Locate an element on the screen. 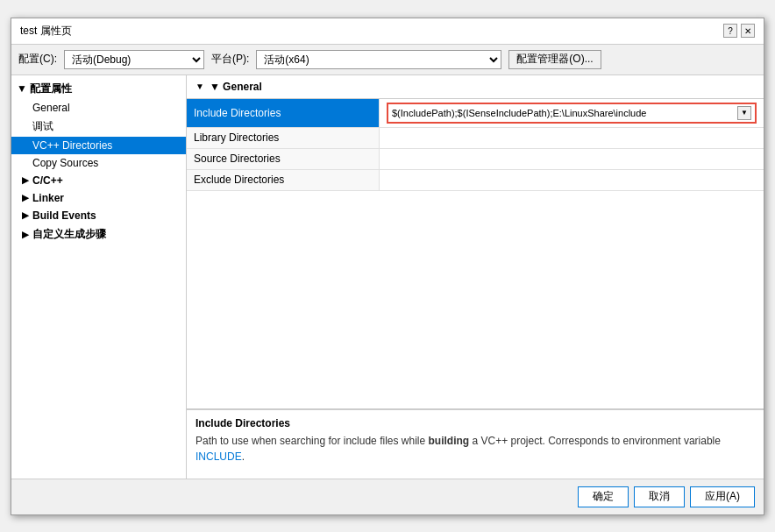 The width and height of the screenshot is (775, 532). exclude-directories-value is located at coordinates (572, 181).